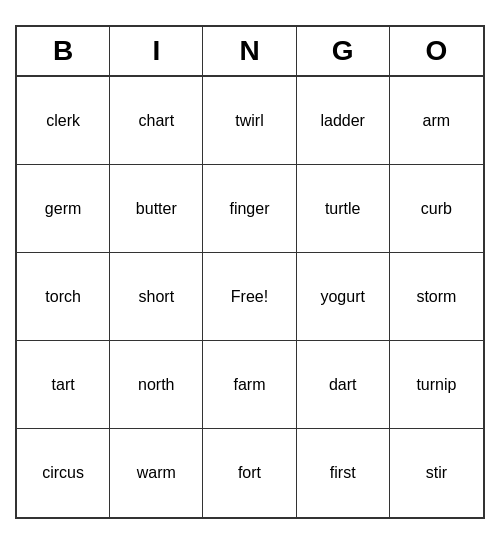 The height and width of the screenshot is (544, 500). Describe the element at coordinates (436, 209) in the screenshot. I see `cell-r1-c4: curb` at that location.